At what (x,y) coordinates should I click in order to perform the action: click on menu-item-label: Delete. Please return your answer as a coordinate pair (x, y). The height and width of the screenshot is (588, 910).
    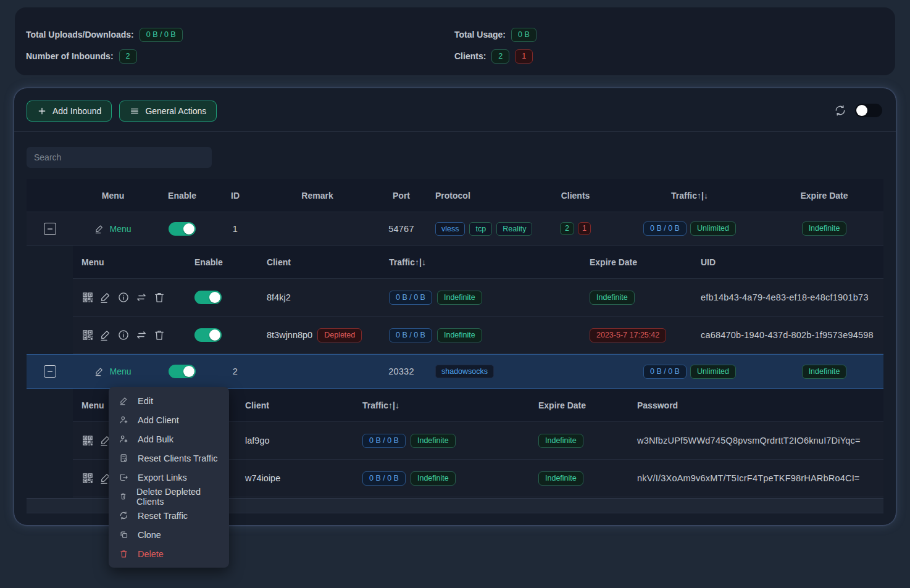
    Looking at the image, I should click on (151, 554).